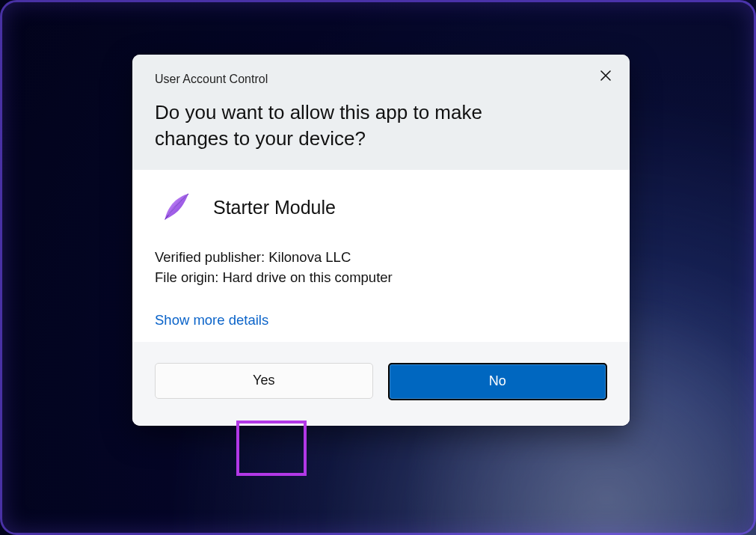  I want to click on close-button, so click(606, 77).